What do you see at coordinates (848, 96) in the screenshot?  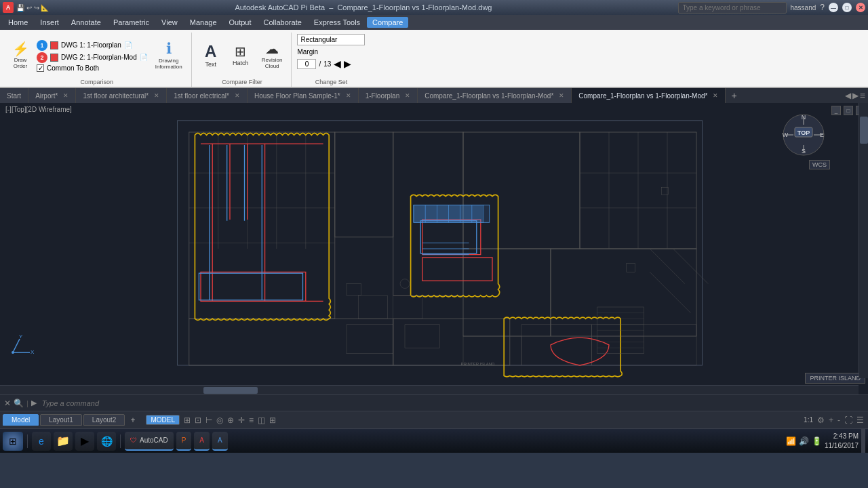 I see `tab-scroll-left: ◀` at bounding box center [848, 96].